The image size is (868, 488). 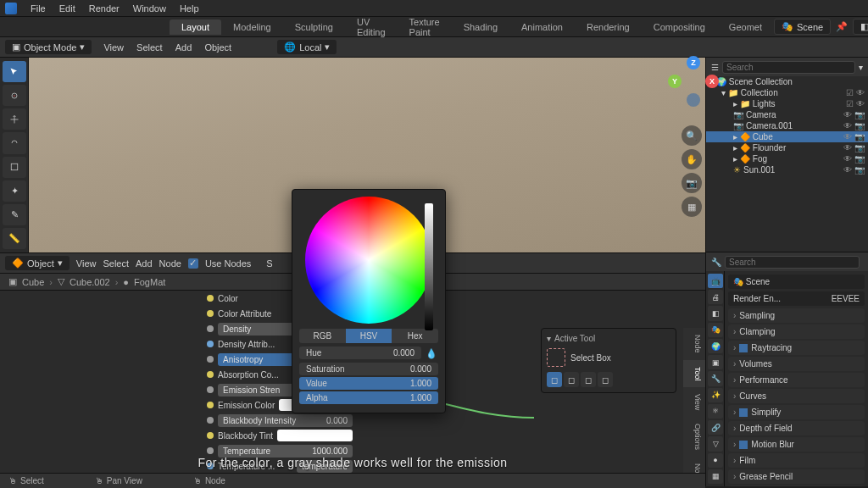 What do you see at coordinates (842, 27) in the screenshot?
I see `pin-icon: 📌` at bounding box center [842, 27].